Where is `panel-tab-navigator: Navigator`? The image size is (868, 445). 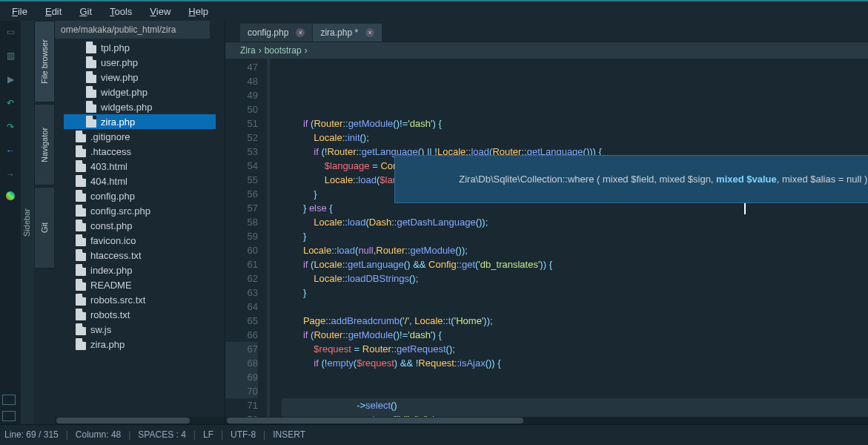
panel-tab-navigator: Navigator is located at coordinates (44, 145).